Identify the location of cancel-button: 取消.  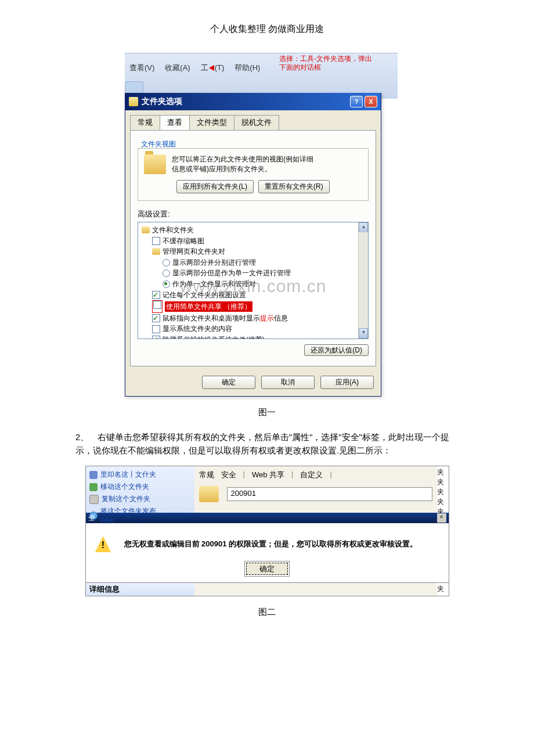
(288, 382).